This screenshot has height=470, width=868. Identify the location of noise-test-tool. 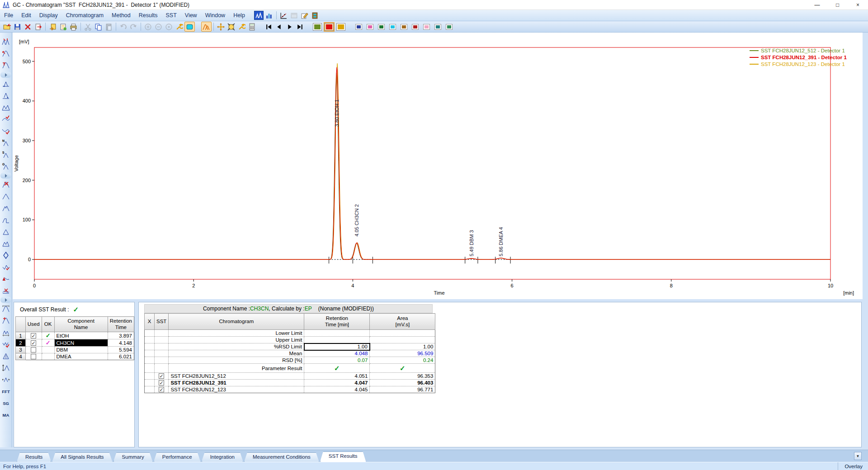
(6, 344).